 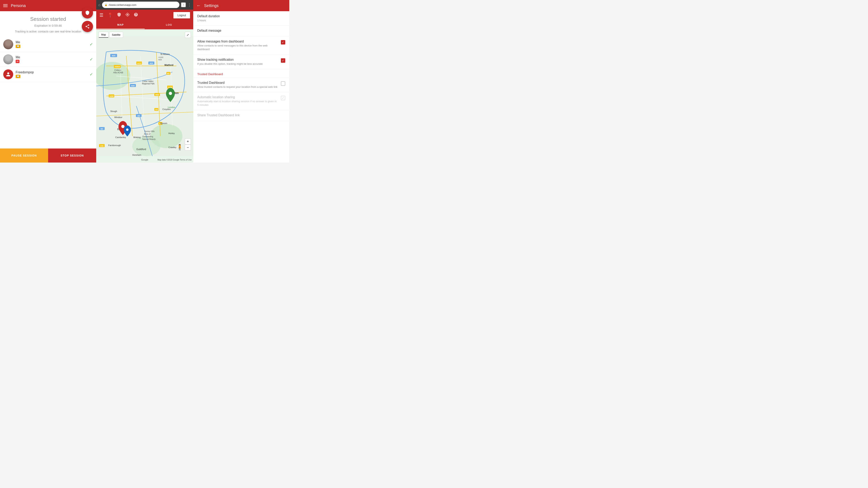 I want to click on app-title: Persona, so click(x=18, y=6).